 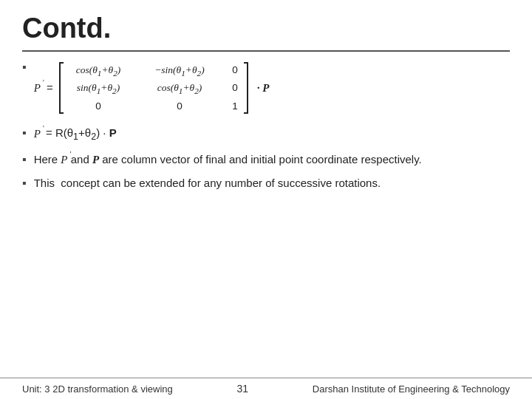 I want to click on cell-11: cos(θ1+θ2), so click(x=98, y=71).